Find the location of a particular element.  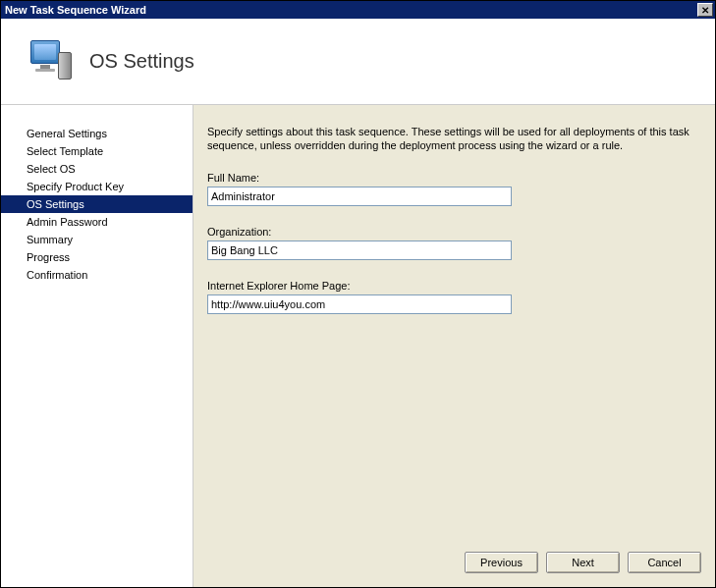

sidebar-item-select-template: Select Template is located at coordinates (96, 151).